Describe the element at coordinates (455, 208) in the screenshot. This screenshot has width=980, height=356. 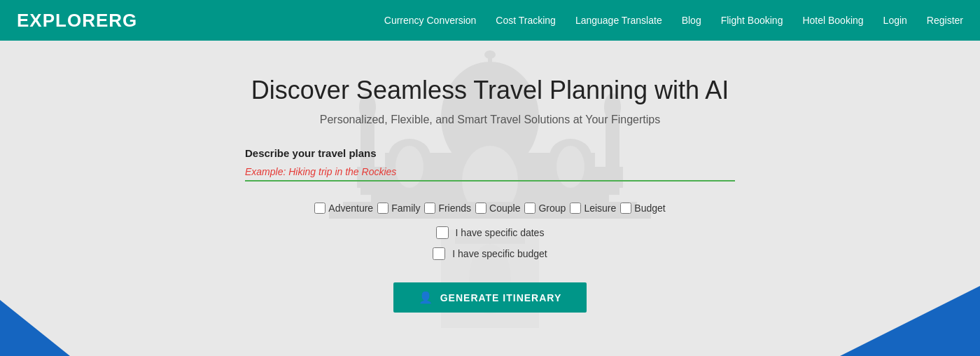
I see `friends-label: Friends` at that location.